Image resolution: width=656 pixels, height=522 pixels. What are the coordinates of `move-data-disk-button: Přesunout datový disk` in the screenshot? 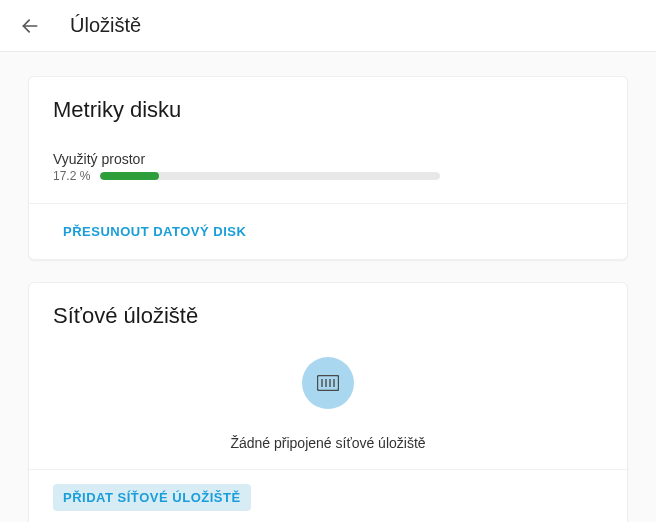 It's located at (154, 232).